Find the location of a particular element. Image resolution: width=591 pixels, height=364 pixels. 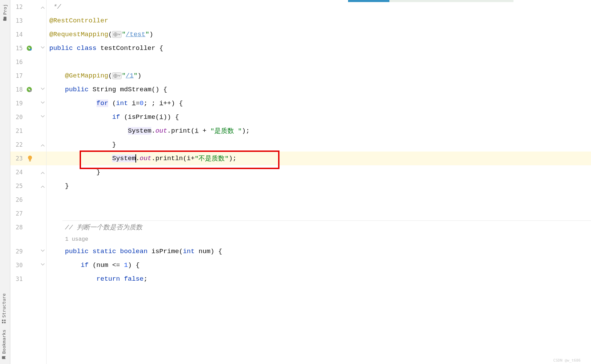

code-line: for (int i=0; ; i++) { is located at coordinates (319, 103).